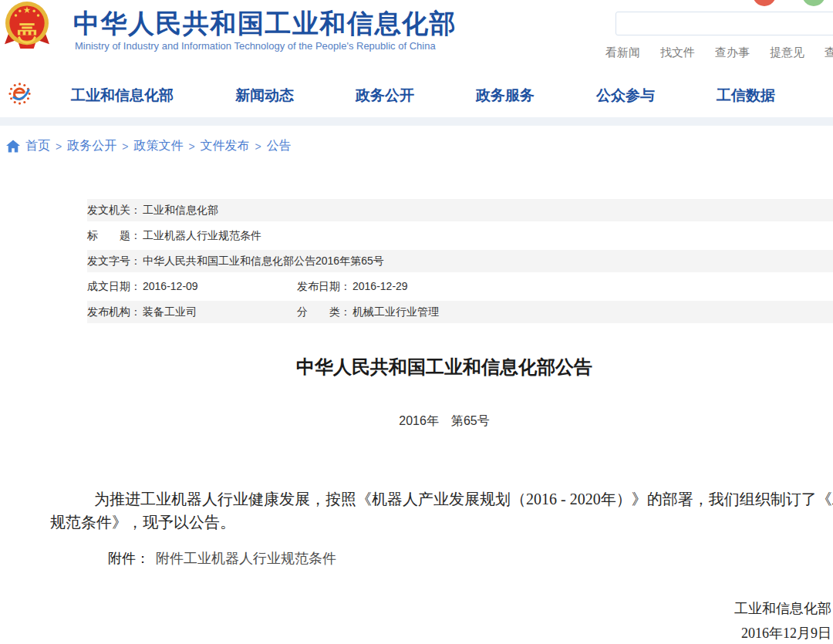  Describe the element at coordinates (416, 96) in the screenshot. I see `main-nav: 工业和信息化部 新闻动态 政务公开 政务服务 公众参与 工信数据` at that location.